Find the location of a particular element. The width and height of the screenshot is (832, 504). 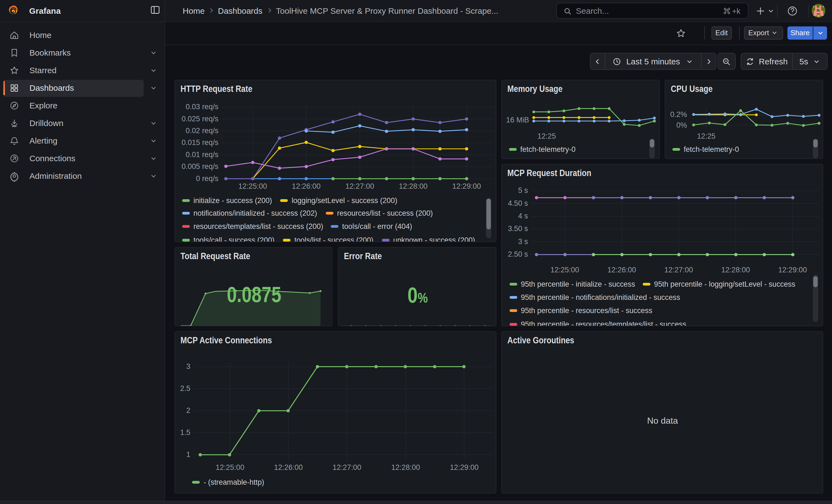

svg-text: 0 req/s is located at coordinates (207, 179).